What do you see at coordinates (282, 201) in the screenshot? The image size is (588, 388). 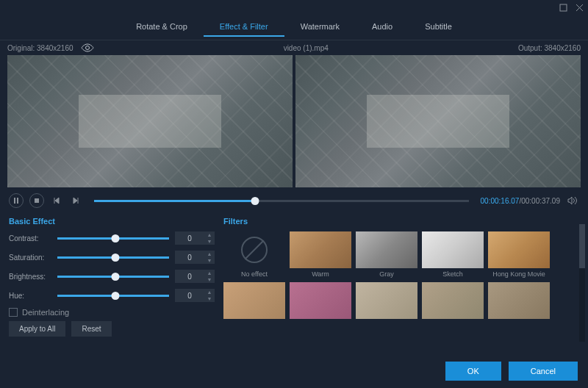 I see `timeline-slider` at bounding box center [282, 201].